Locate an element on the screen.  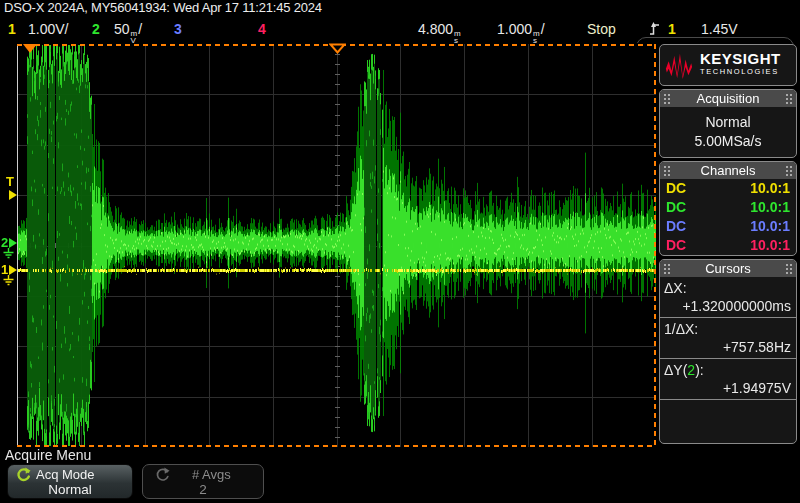
ch1-arrow-icon is located at coordinates (13, 270).